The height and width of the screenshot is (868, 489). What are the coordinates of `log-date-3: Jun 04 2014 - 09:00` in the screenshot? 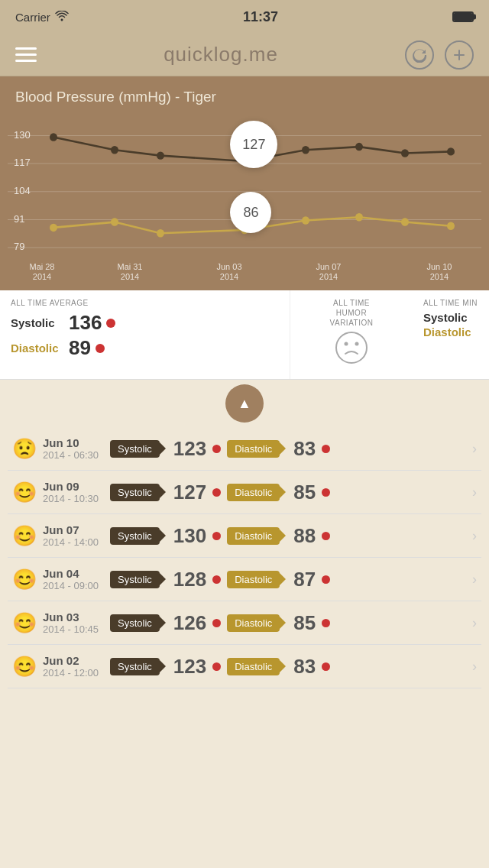 It's located at (73, 579).